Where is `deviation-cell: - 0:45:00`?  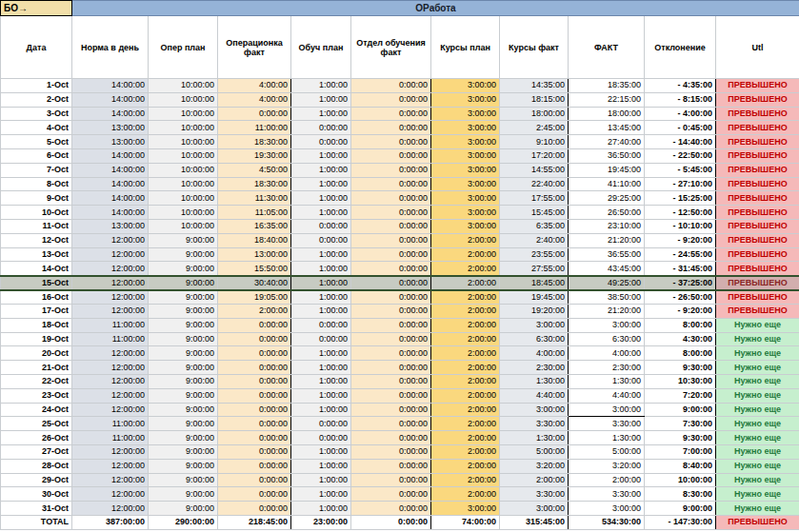
deviation-cell: - 0:45:00 is located at coordinates (680, 128).